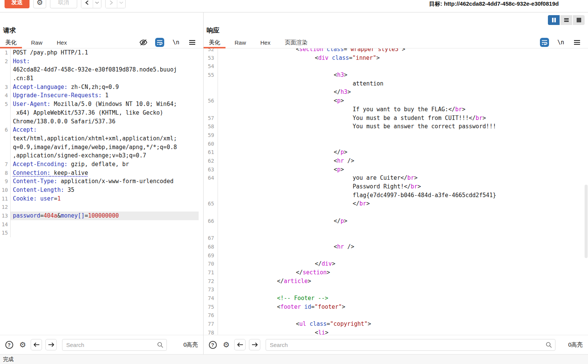  I want to click on code-row: 76, so click(396, 316).